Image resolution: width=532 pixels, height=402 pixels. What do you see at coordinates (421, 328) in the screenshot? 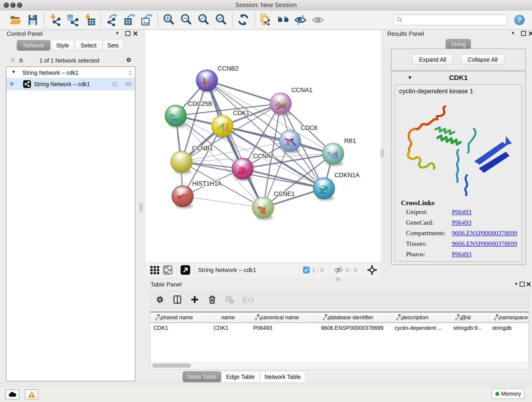
I see `table-cell: cyclin-dependent ...` at bounding box center [421, 328].